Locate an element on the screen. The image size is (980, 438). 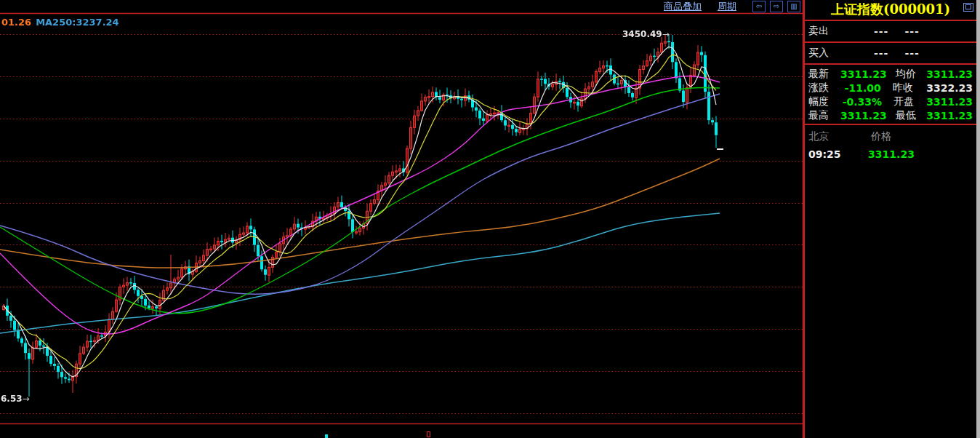
split-window-icon: ▥ is located at coordinates (794, 7).